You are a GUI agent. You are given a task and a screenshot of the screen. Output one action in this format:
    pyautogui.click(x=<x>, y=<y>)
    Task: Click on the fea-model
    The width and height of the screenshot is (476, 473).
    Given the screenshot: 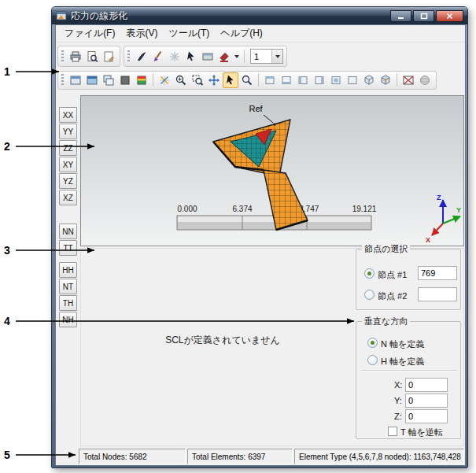 What is the action you would take?
    pyautogui.click(x=260, y=175)
    